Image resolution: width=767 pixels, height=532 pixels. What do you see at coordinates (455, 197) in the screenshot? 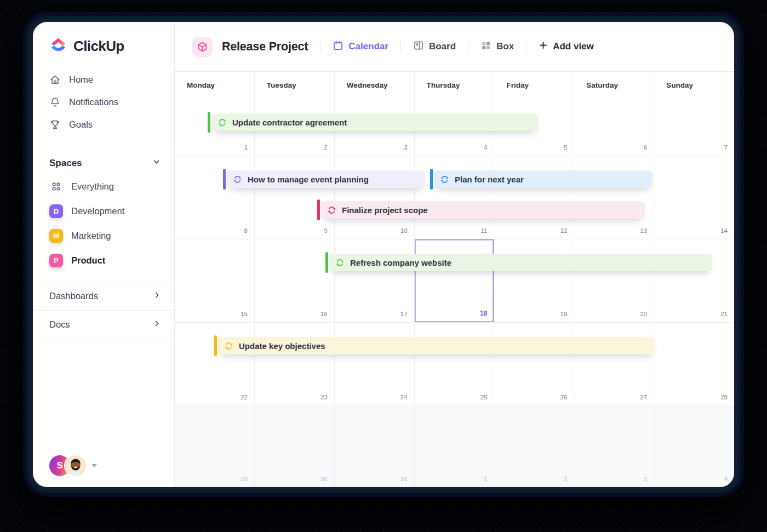
I see `calendar-cell: 11` at bounding box center [455, 197].